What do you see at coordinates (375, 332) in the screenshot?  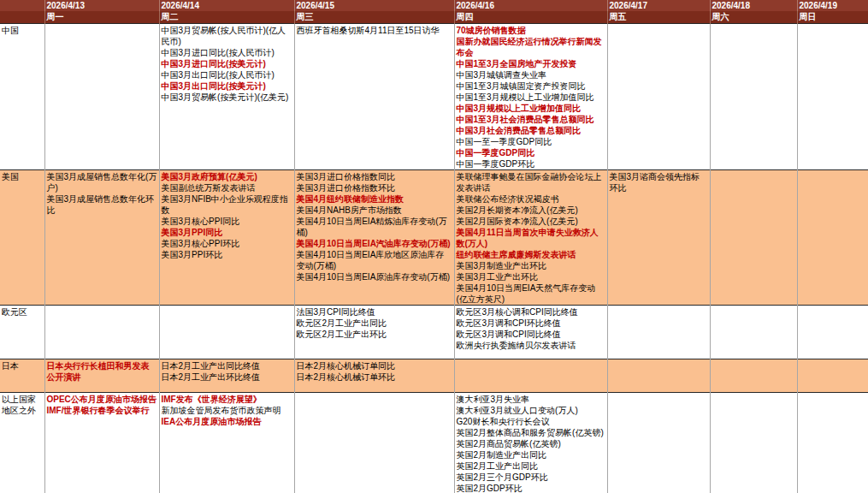 I see `calendar-cell: 法国3月CPI同比终值欧元区2月工业产出同比欧元区2月工业产出环比` at bounding box center [375, 332].